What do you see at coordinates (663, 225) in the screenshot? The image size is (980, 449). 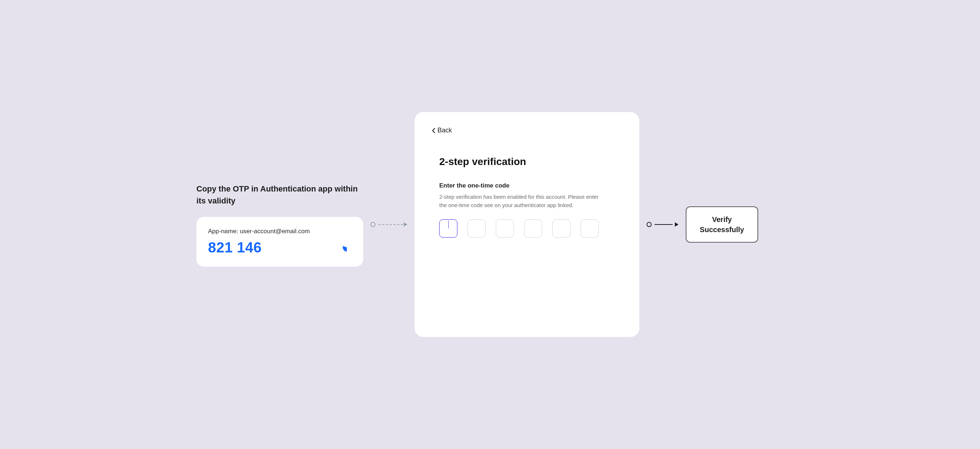 I see `arrow-solid-line` at bounding box center [663, 225].